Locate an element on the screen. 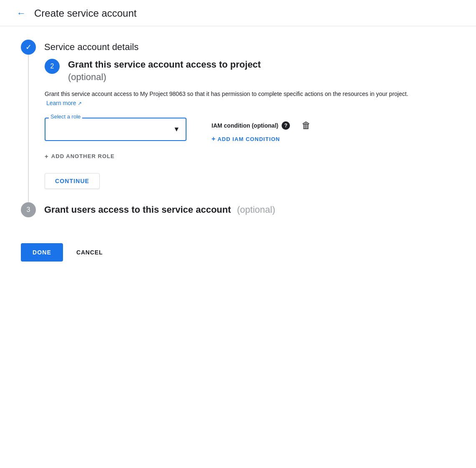  step2-description: Grant this service account access to My … is located at coordinates (232, 98).